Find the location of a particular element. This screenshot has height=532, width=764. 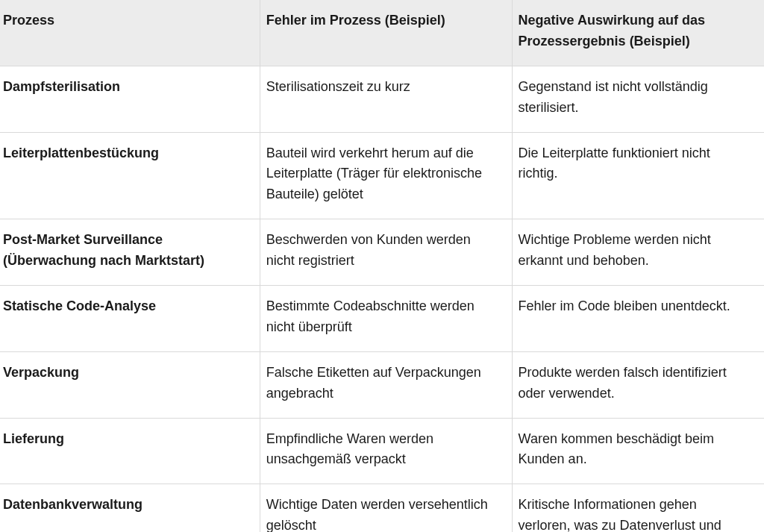

table-row: Dampfsterilisation Sterilisationszeit zu… is located at coordinates (382, 98).